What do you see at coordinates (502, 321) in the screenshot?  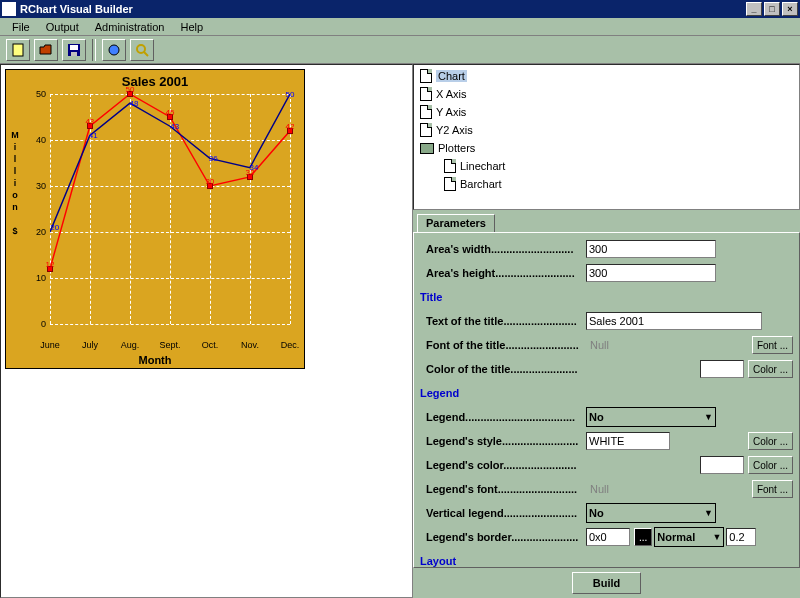 I see `title-text-label: Text of the title.......................…` at bounding box center [502, 321].